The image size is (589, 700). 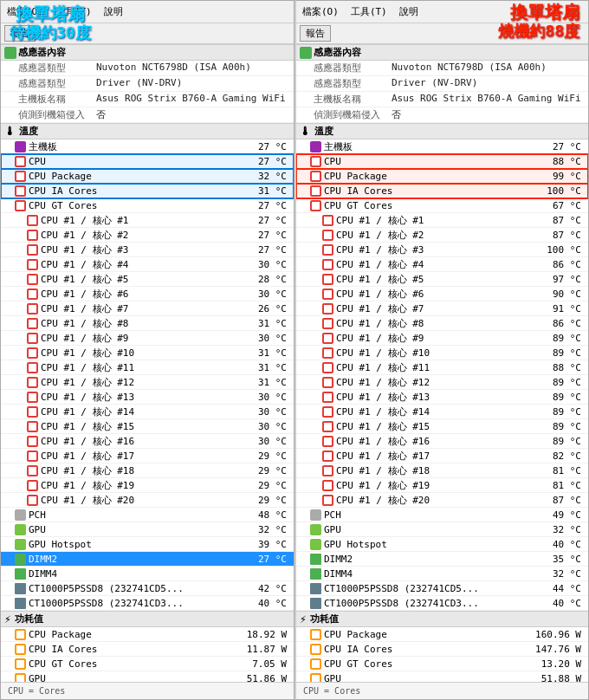 I want to click on row-value: 91 °C, so click(x=556, y=308).